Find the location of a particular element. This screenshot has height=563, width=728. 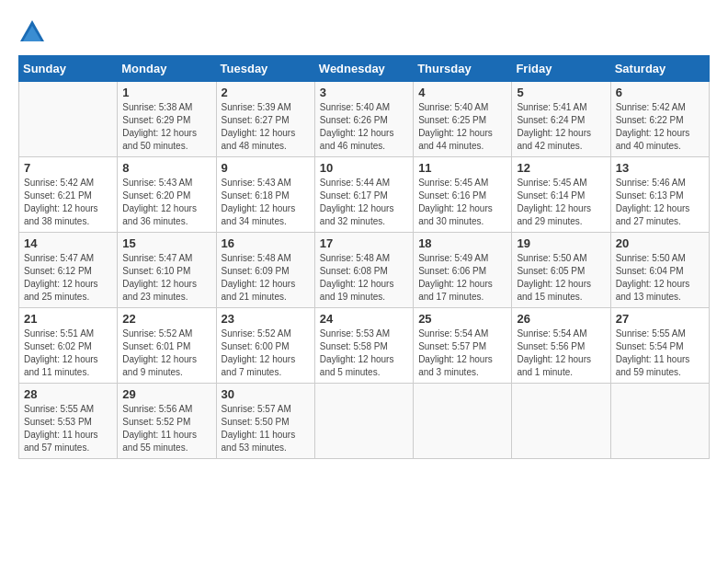

day-info: Sunrise: 5:55 AM Sunset: 5:54 PM Dayligh… is located at coordinates (660, 353).